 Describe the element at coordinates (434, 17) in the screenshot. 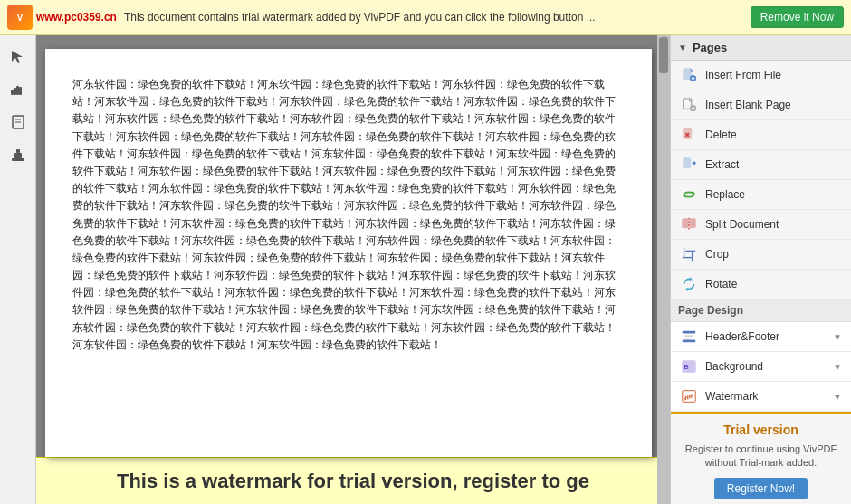

I see `notification-text: This document contains trial watermark a…` at that location.